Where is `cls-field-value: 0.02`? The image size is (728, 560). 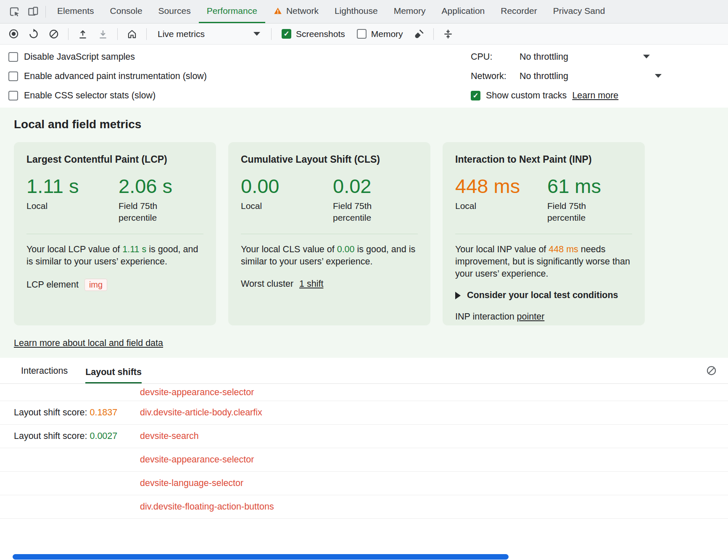
cls-field-value: 0.02 is located at coordinates (379, 186).